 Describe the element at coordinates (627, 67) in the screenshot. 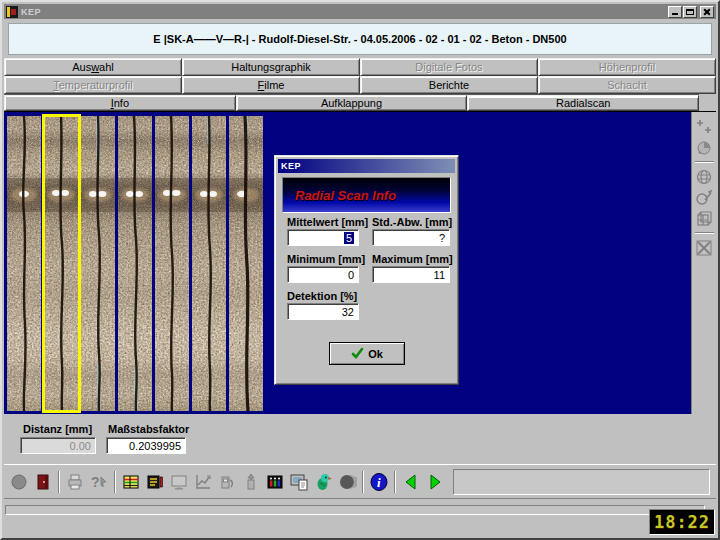

I see `nav-hoehenprofil: Höhenprofil` at that location.